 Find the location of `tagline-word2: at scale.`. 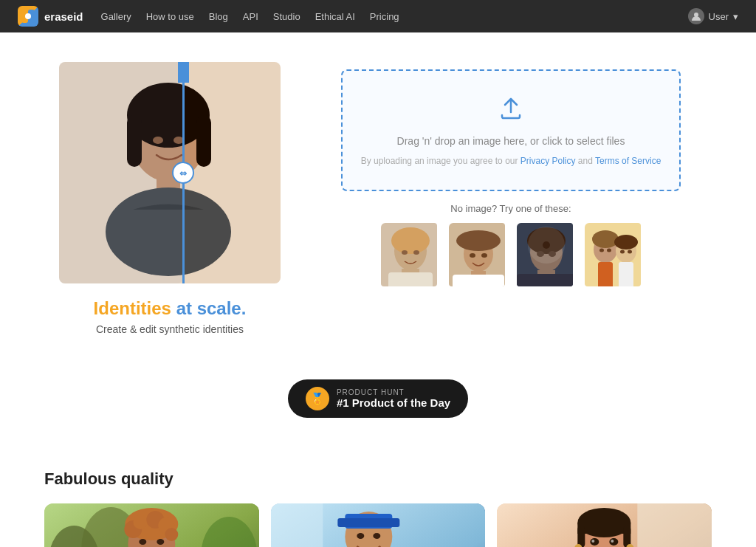

tagline-word2: at scale. is located at coordinates (211, 309).